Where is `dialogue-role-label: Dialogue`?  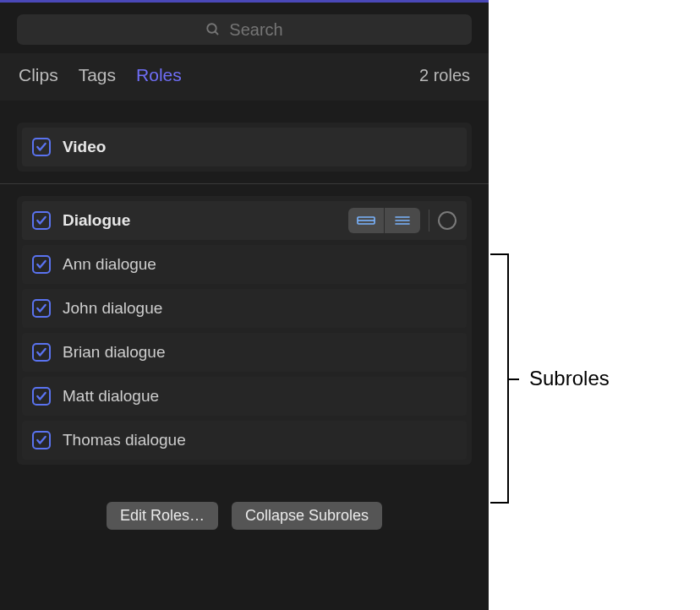
dialogue-role-label: Dialogue is located at coordinates (96, 221).